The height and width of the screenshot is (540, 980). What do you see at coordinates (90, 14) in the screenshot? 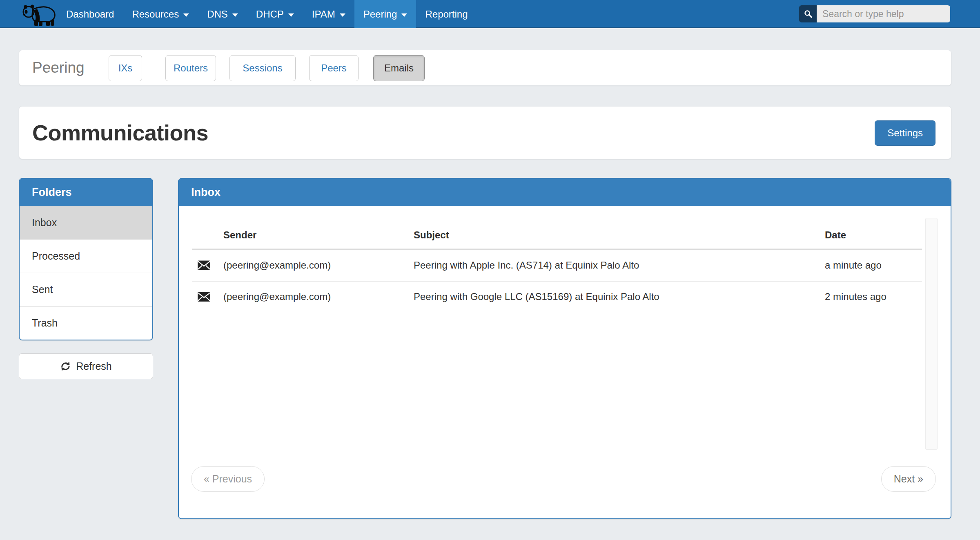
I see `nav-item-dashboard: Dashboard` at bounding box center [90, 14].